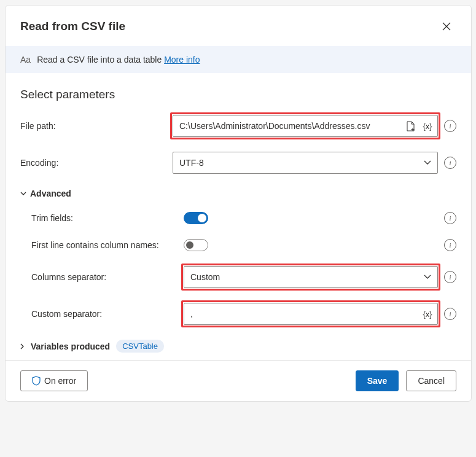  I want to click on on-error-button: On error, so click(54, 381).